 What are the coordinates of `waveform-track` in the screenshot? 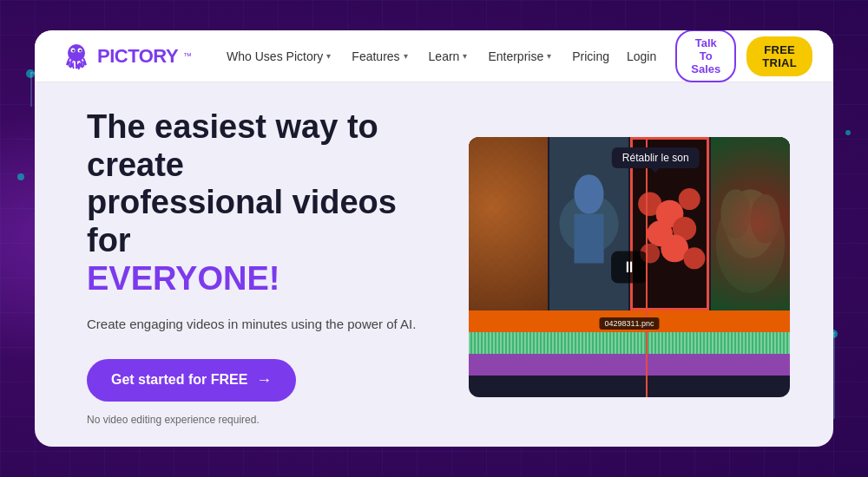 It's located at (629, 343).